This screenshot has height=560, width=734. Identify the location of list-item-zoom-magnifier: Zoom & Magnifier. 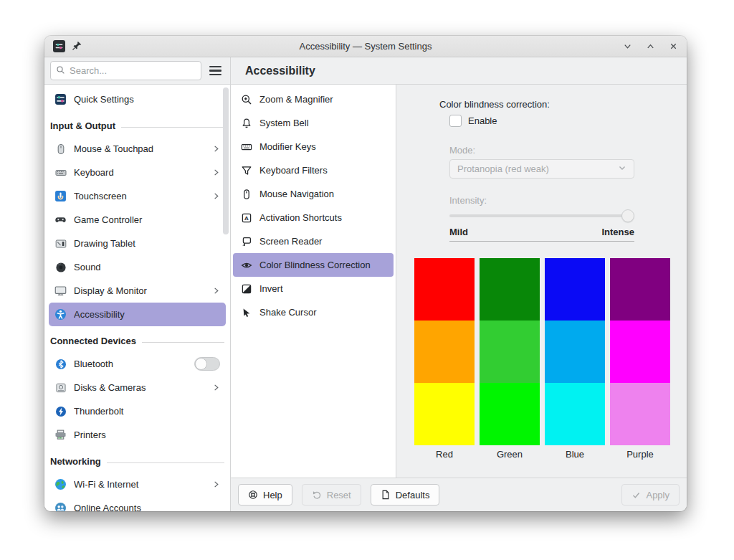
(313, 99).